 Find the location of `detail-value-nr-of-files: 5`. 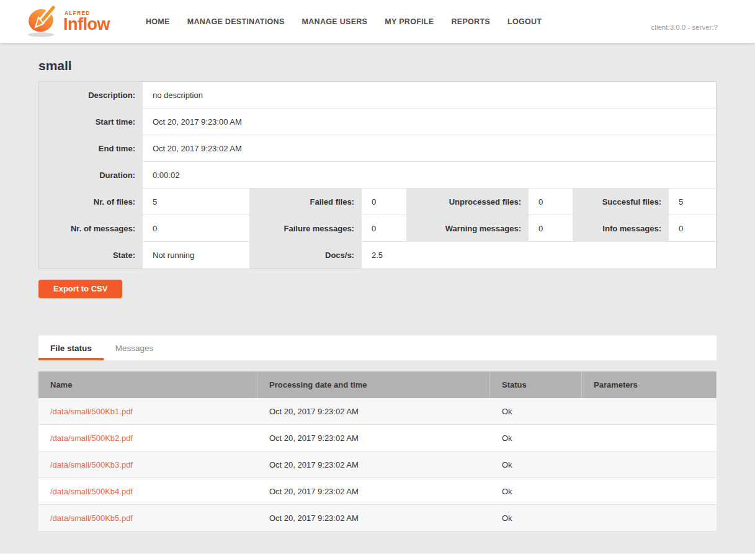

detail-value-nr-of-files: 5 is located at coordinates (196, 202).